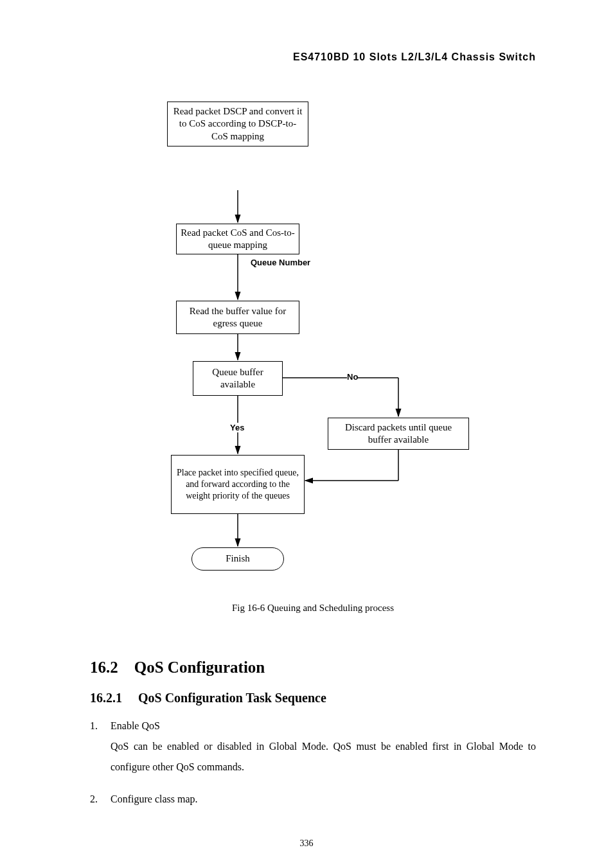  I want to click on label-queue-number: Queue Number, so click(280, 262).